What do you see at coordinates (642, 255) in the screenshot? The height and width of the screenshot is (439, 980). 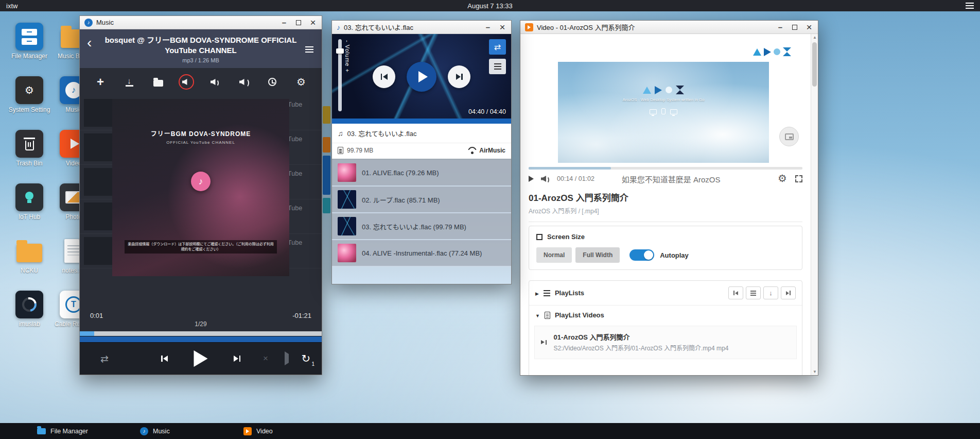 I see `autoplay-toggle` at bounding box center [642, 255].